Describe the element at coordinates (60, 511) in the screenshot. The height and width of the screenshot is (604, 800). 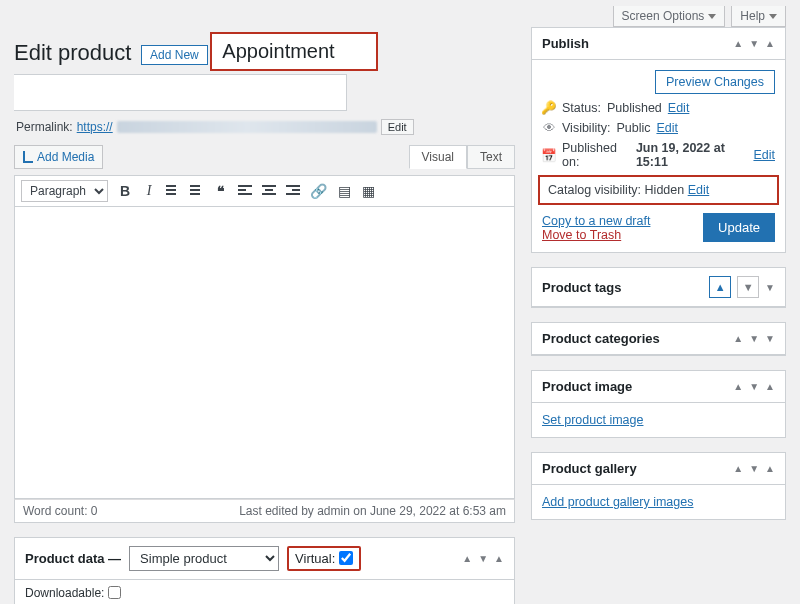
I see `word-count: Word count: 0` at that location.